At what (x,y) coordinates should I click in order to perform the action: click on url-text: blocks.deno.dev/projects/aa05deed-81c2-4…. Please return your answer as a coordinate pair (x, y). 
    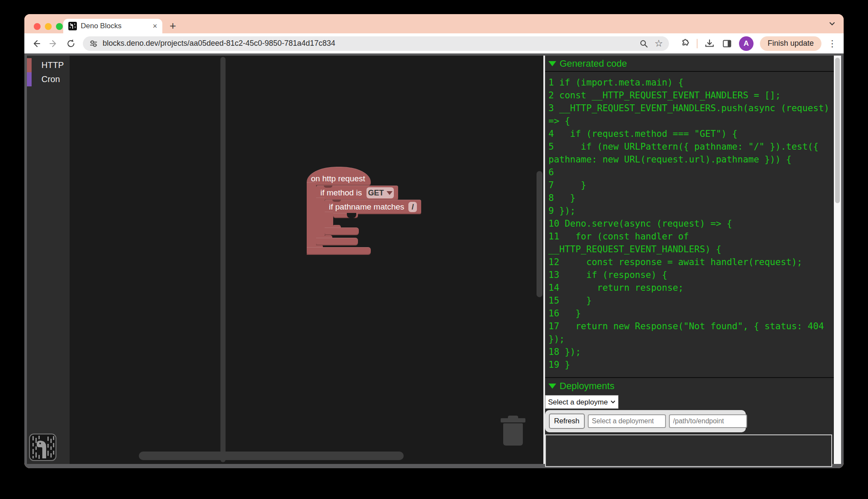
    Looking at the image, I should click on (369, 44).